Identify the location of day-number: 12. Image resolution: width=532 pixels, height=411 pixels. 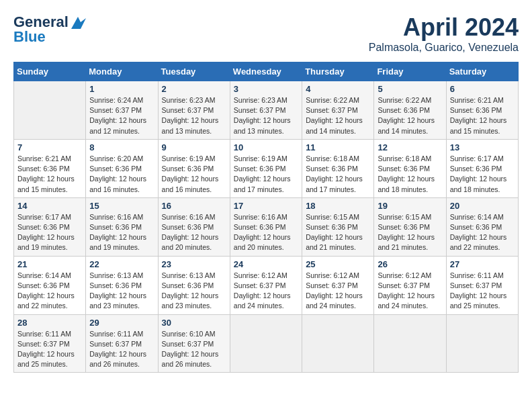
(410, 148).